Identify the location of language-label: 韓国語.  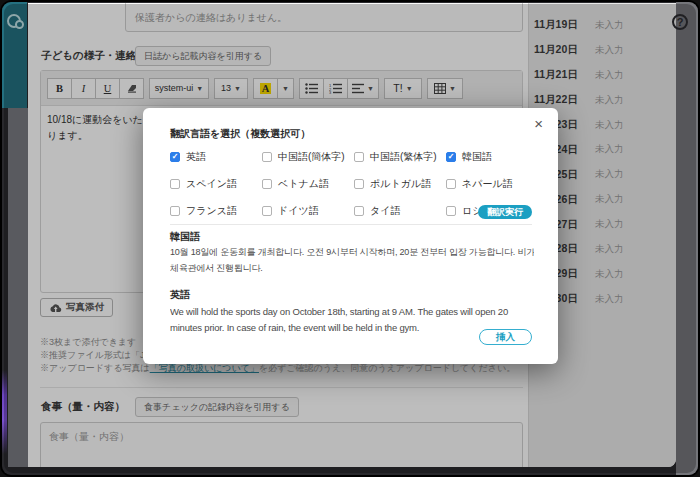
(477, 157).